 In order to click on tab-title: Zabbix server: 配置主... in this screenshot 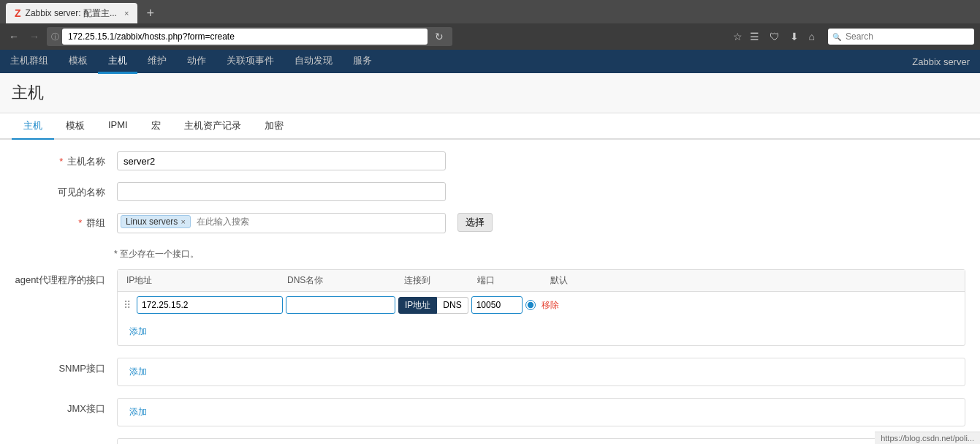, I will do `click(72, 13)`.